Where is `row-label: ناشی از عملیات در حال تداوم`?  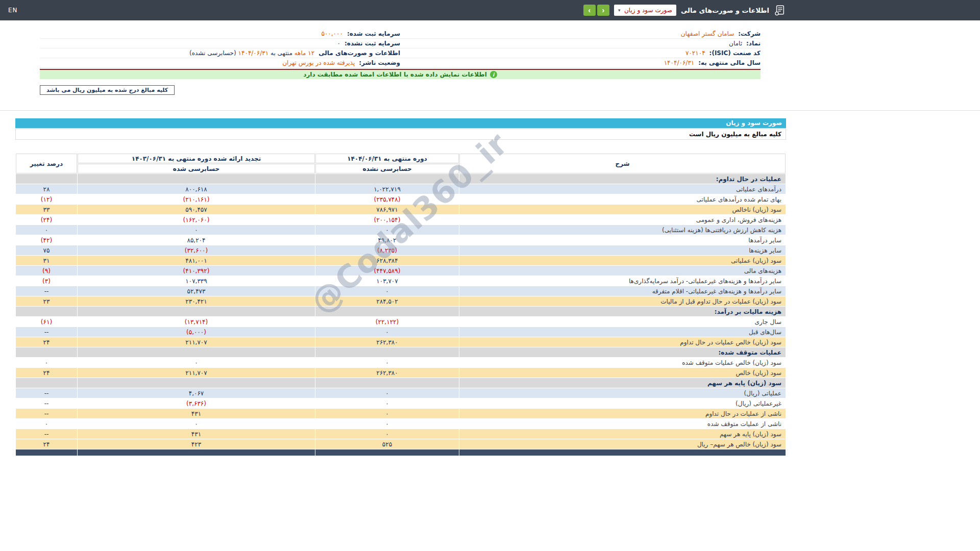 row-label: ناشی از عملیات در حال تداوم is located at coordinates (623, 413).